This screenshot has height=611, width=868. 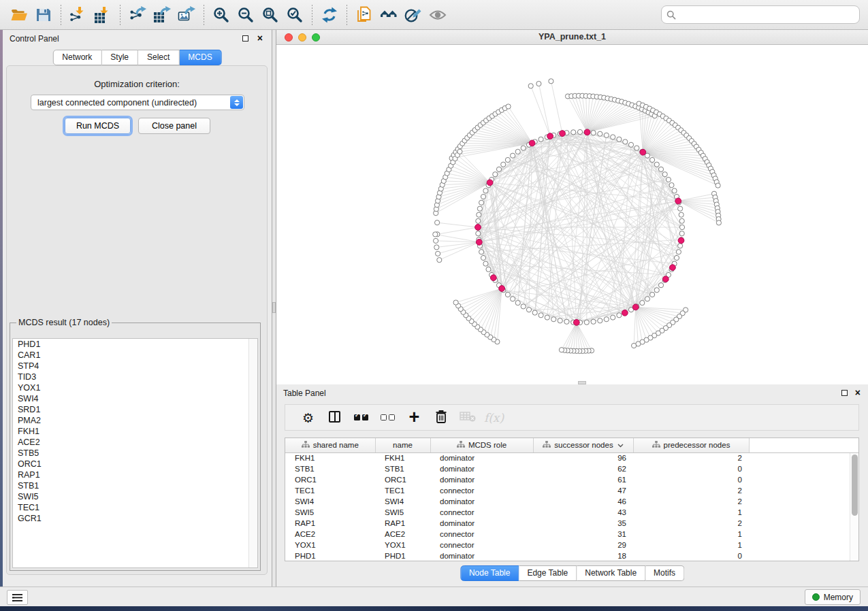 What do you see at coordinates (78, 15) in the screenshot?
I see `import-network-button` at bounding box center [78, 15].